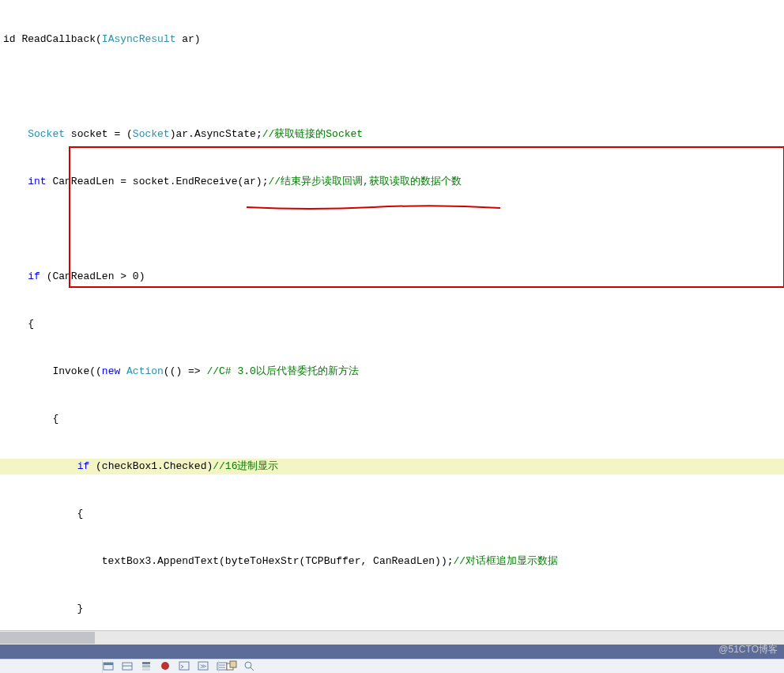 Image resolution: width=784 pixels, height=673 pixels. What do you see at coordinates (392, 40) in the screenshot?
I see `code-line: id ReadCallback(IAsyncResult ar)` at bounding box center [392, 40].